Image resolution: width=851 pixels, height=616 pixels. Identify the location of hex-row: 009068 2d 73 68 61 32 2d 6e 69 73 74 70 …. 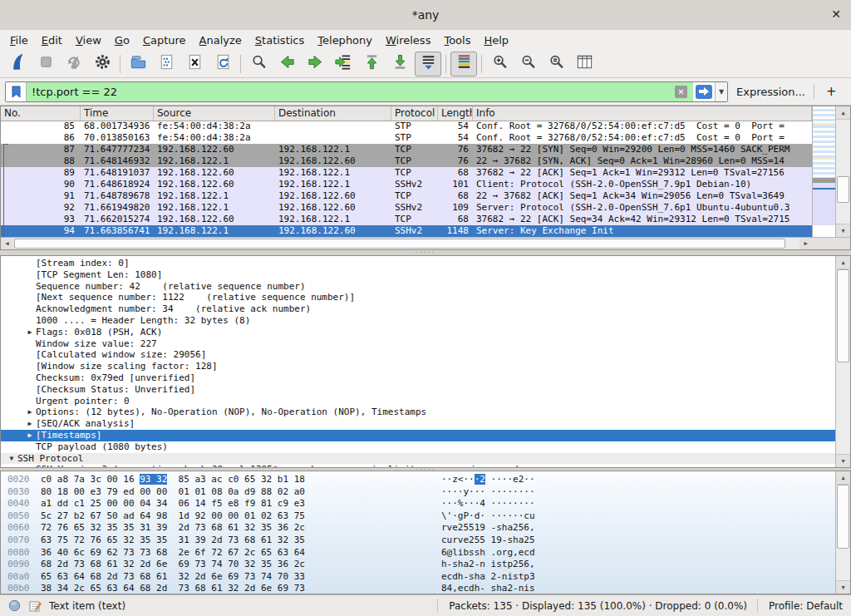
(426, 565).